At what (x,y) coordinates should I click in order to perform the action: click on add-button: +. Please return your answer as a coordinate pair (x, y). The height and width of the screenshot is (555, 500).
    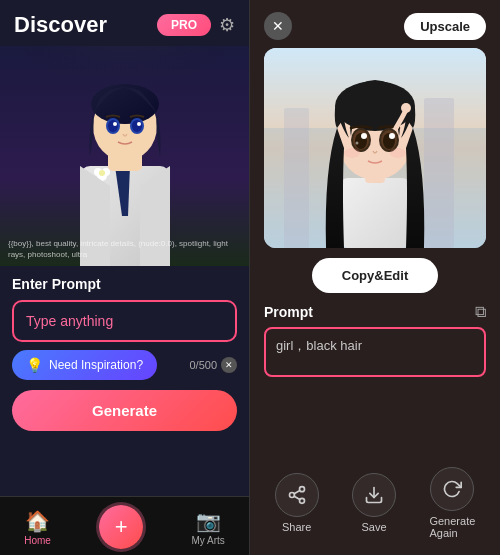
    Looking at the image, I should click on (121, 527).